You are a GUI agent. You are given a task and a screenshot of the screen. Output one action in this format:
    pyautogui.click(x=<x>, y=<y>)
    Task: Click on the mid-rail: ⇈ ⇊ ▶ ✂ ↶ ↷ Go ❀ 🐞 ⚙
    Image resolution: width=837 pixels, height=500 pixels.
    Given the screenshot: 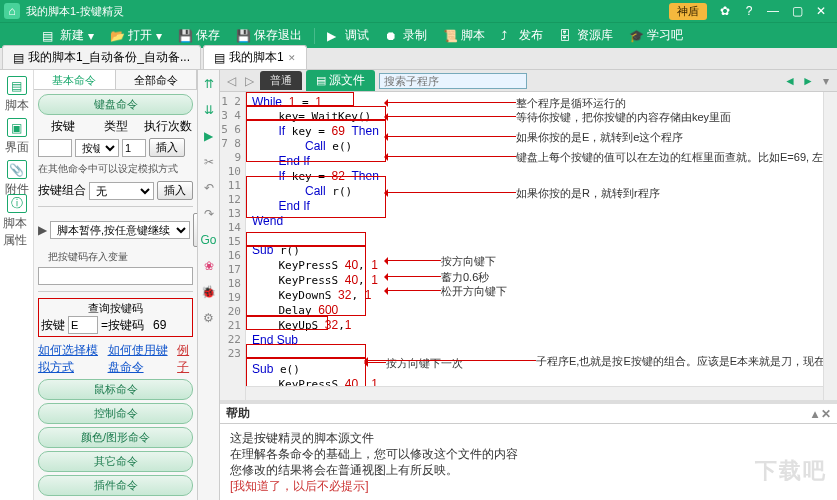 What is the action you would take?
    pyautogui.click(x=209, y=285)
    